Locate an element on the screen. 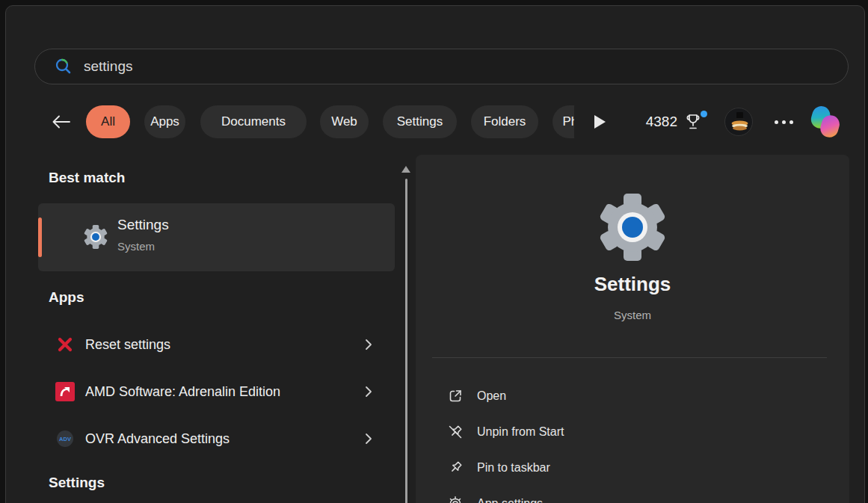 The width and height of the screenshot is (868, 503). action-label: Pin to taskbar is located at coordinates (514, 468).